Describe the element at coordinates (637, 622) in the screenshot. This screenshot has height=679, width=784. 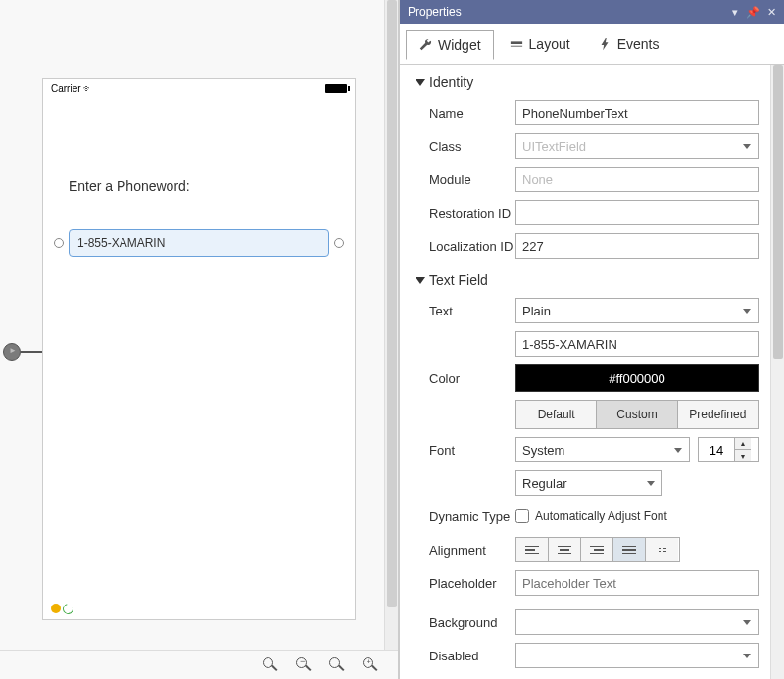
I see `background-select` at that location.